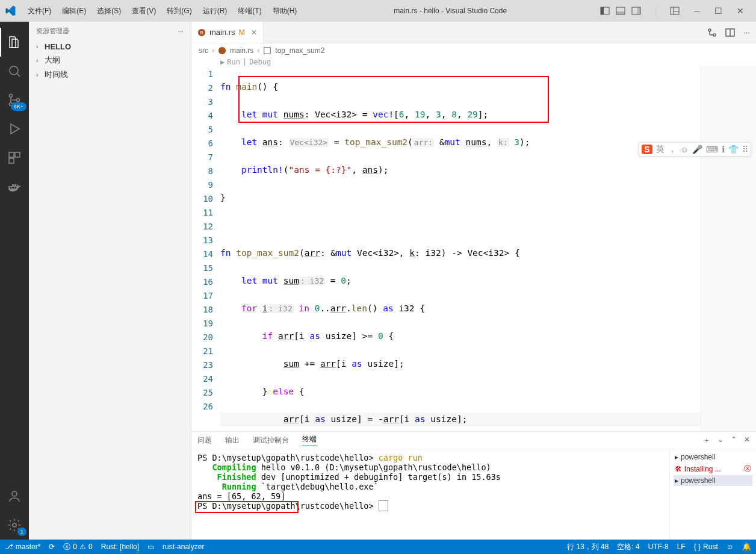  I want to click on sidebar-section-outline: ›大纲, so click(110, 60).